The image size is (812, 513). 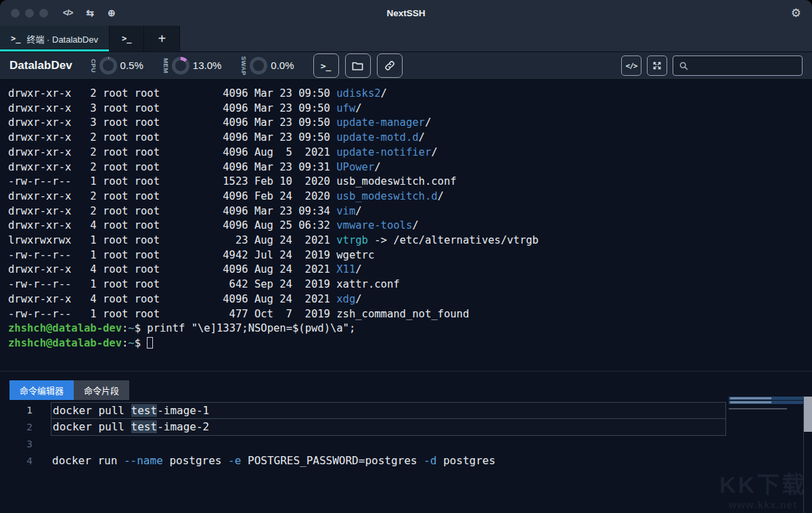 What do you see at coordinates (132, 65) in the screenshot?
I see `gauge-value: 0.5%` at bounding box center [132, 65].